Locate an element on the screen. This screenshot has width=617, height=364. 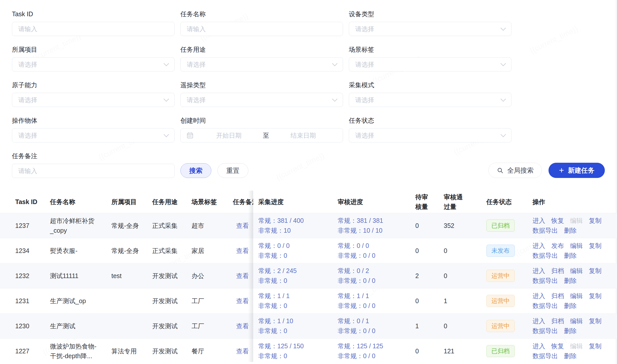
cell-task-id: 1227 is located at coordinates (25, 351).